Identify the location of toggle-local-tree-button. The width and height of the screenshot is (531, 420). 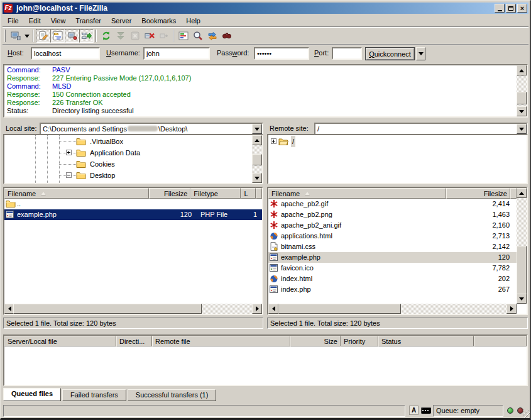
(58, 36).